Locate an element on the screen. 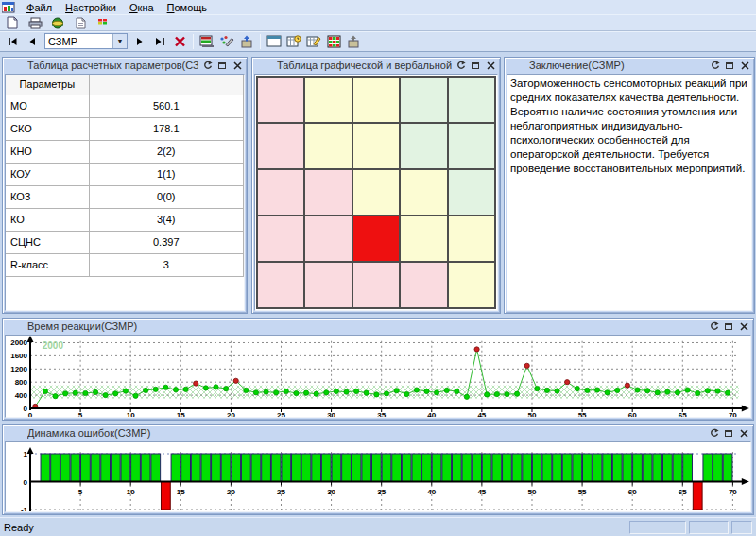 The image size is (756, 536). test-selector-combobox: СЗМР ▼ is located at coordinates (86, 42).